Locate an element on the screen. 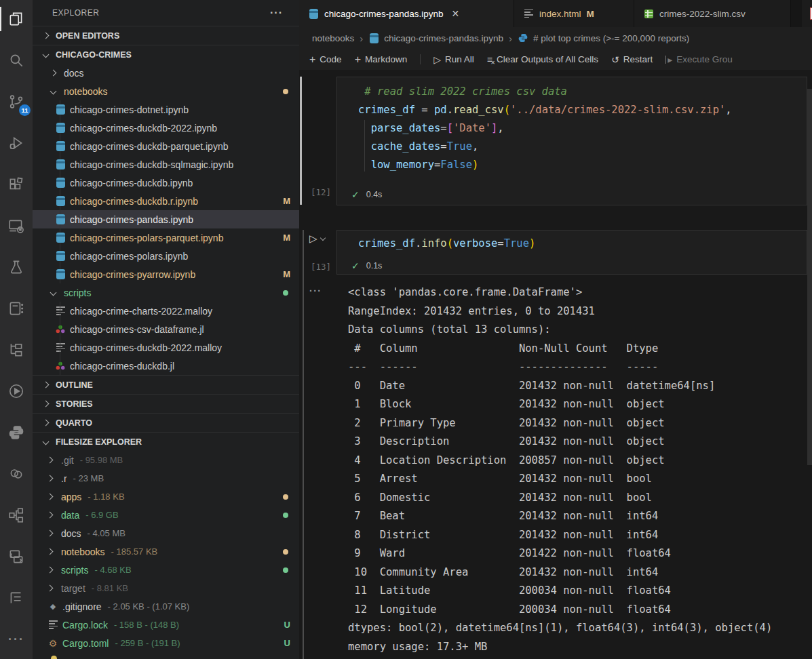 This screenshot has width=812, height=659. sidebar-section-outline: OUTLINE is located at coordinates (166, 384).